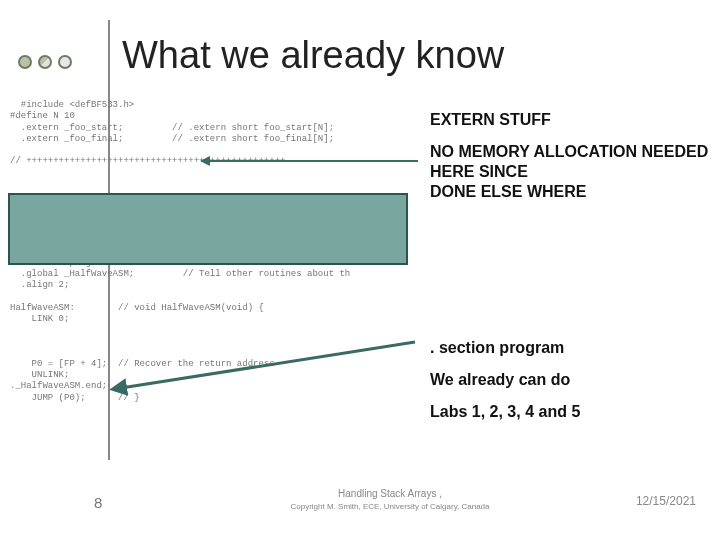 The width and height of the screenshot is (720, 540). What do you see at coordinates (570, 172) in the screenshot?
I see `no-memory-label: NO MEMORY ALLOCATION NEEDED HERE SINCE D…` at bounding box center [570, 172].